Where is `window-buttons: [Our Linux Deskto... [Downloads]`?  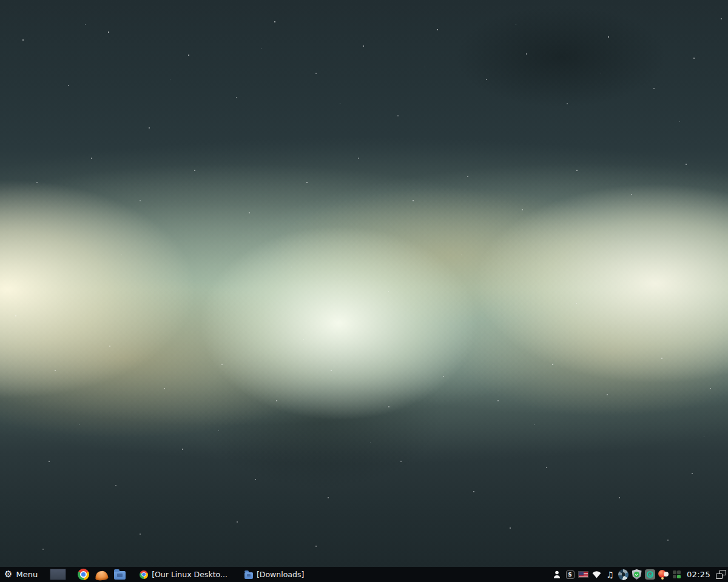
window-buttons: [Our Linux Deskto... [Downloads] is located at coordinates (222, 575).